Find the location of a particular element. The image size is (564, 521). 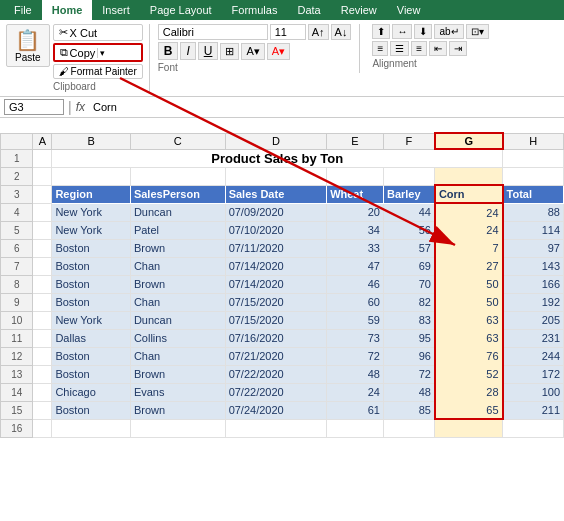

cell-b10: New York is located at coordinates (91, 320).